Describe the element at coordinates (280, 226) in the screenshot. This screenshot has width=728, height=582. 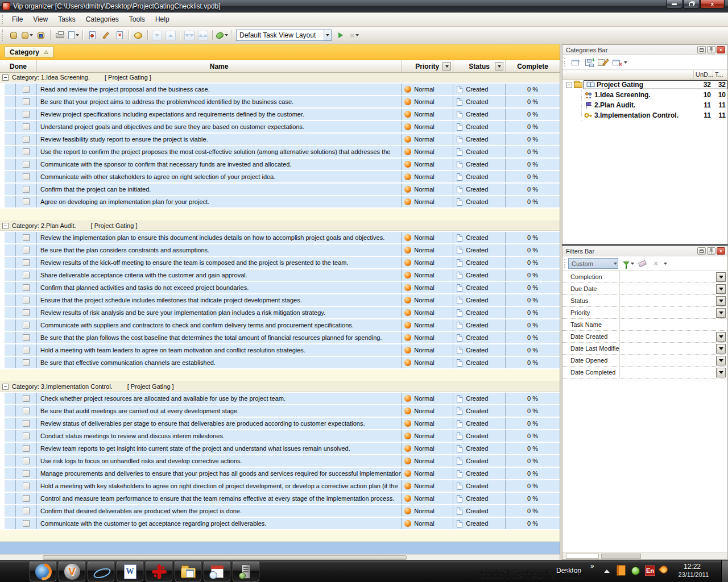
I see `category-header-row: Category: 2.Plan Audit.[ Project Gating …` at that location.